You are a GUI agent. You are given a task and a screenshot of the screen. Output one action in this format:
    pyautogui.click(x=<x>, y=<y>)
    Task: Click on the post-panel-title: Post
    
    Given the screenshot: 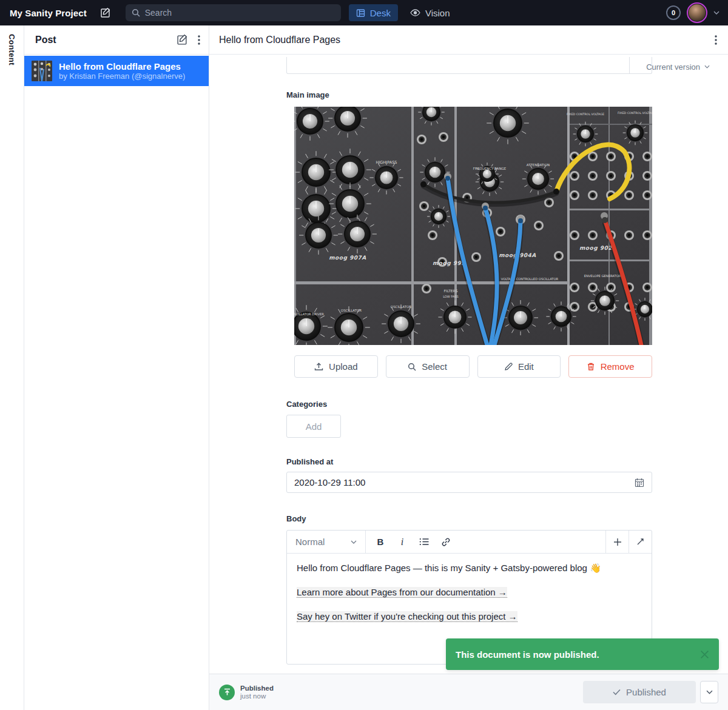 What is the action you would take?
    pyautogui.click(x=46, y=40)
    